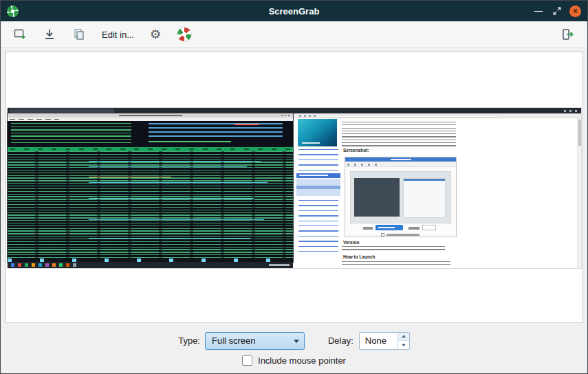  What do you see at coordinates (411, 116) in the screenshot?
I see `browser-url-bar` at bounding box center [411, 116].